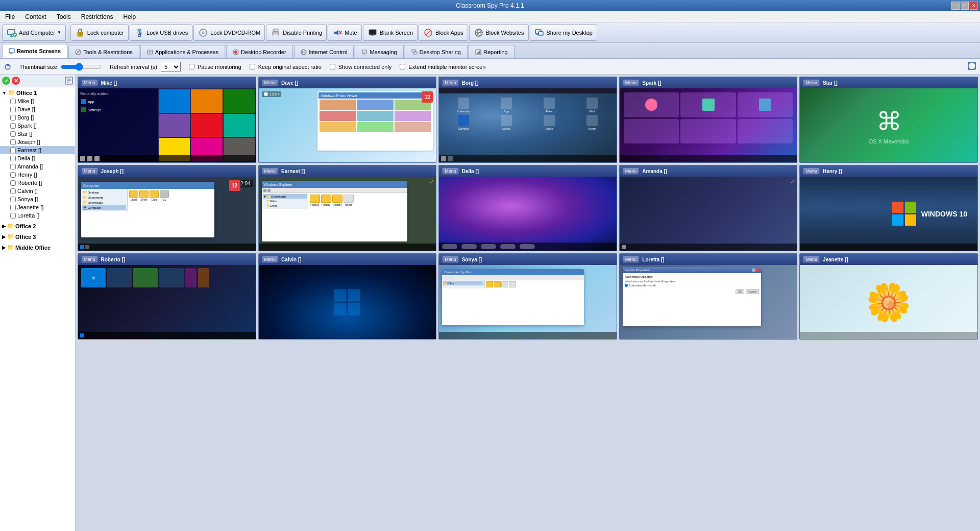  Describe the element at coordinates (38, 199) in the screenshot. I see `sidebar-item-sonya: Sonya []` at that location.